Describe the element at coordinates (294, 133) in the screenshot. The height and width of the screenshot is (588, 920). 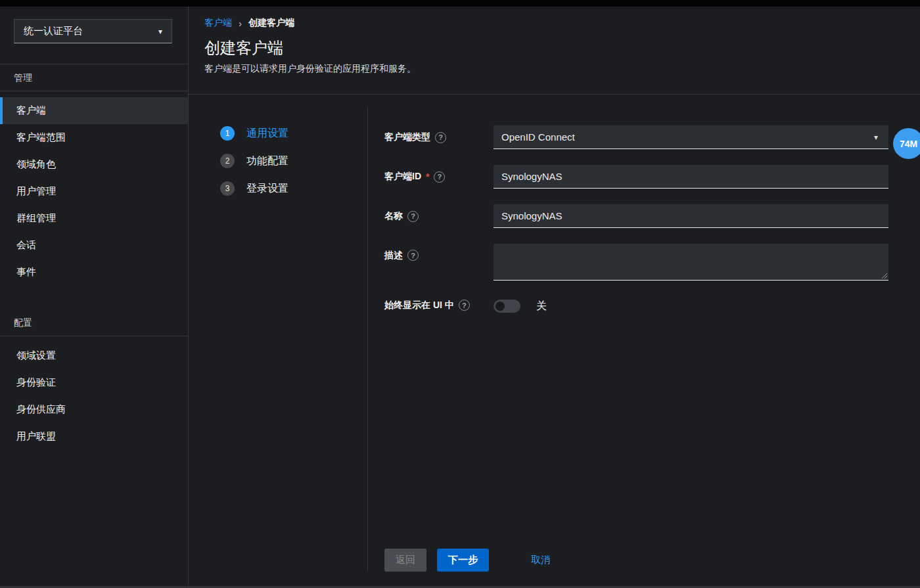
I see `wizard-step-general-settings: 1 通用设置` at that location.